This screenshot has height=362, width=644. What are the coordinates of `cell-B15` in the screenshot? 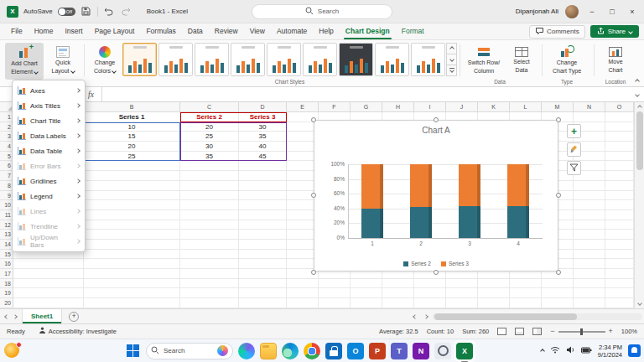 It's located at (132, 255).